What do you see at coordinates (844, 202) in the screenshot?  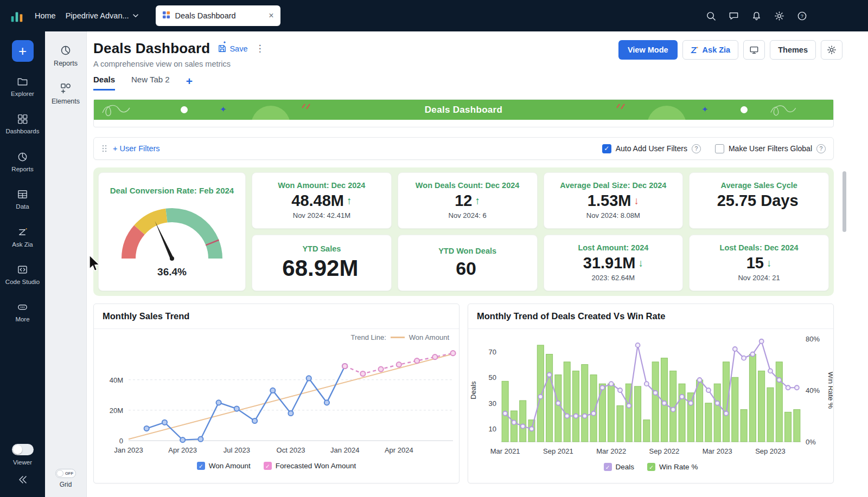 I see `vertical-scrollbar` at bounding box center [844, 202].